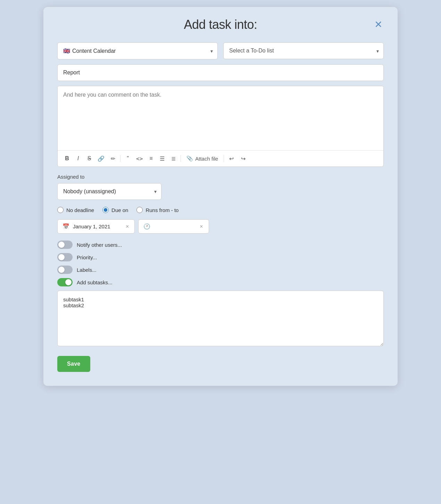 The width and height of the screenshot is (441, 504). What do you see at coordinates (76, 210) in the screenshot?
I see `no-deadline-option: No deadline` at bounding box center [76, 210].